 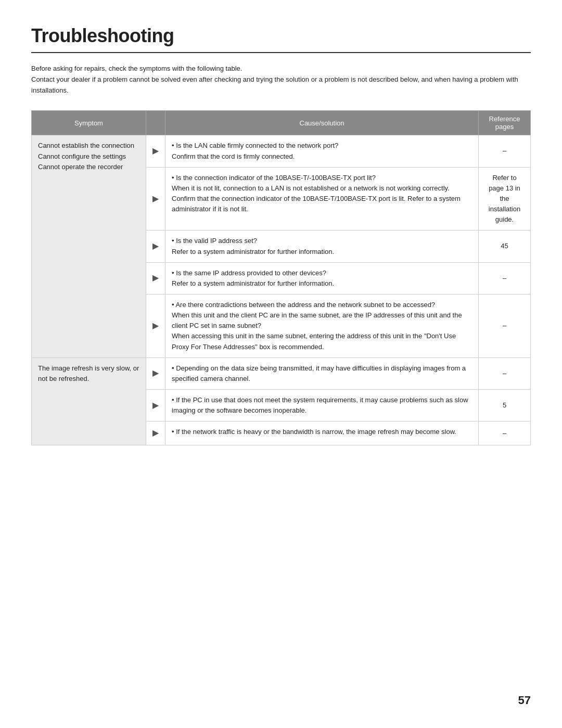 I want to click on cause-text: • If the PC in use that does not meet th…, so click(x=320, y=405).